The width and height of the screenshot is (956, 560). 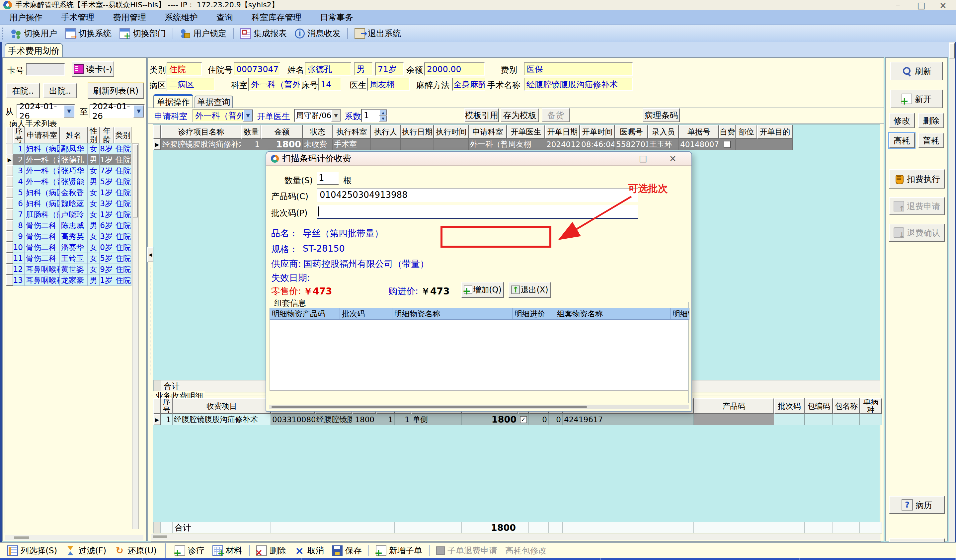 What do you see at coordinates (191, 84) in the screenshot?
I see `ward-field: 二病区` at bounding box center [191, 84].